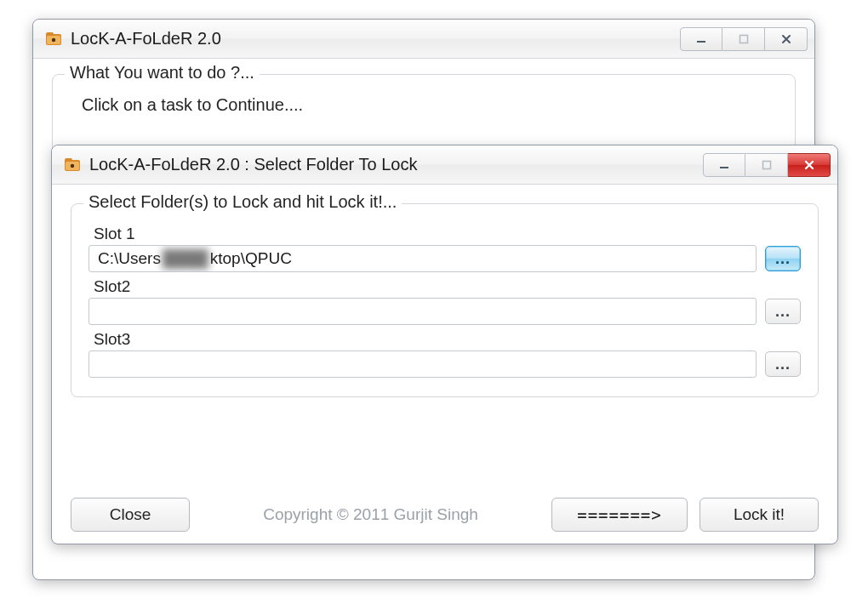 Image resolution: width=868 pixels, height=604 pixels. I want to click on main-window-title: LocK-A-FoLdeR 2.0, so click(371, 39).